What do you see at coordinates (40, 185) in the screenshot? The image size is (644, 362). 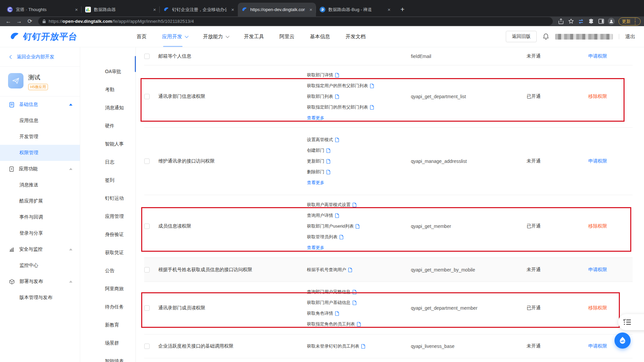 I see `sidebar-item-message-push: 消息推送` at bounding box center [40, 185].